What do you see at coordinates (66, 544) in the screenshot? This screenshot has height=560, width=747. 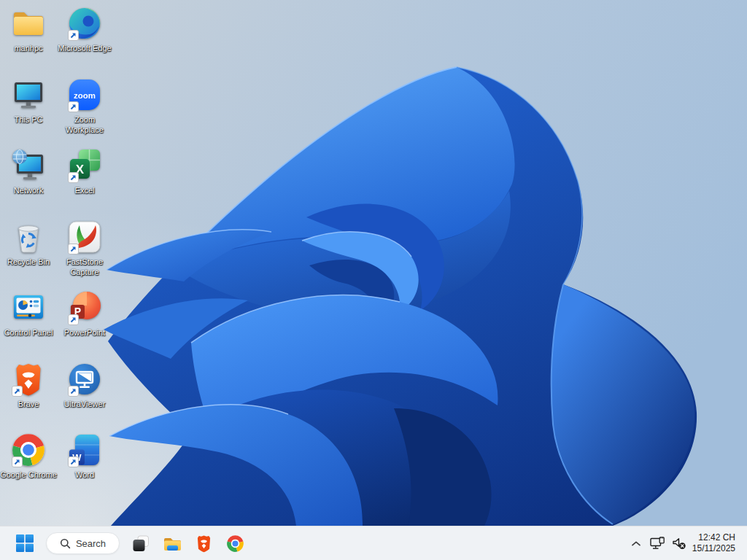 I see `search-icon` at bounding box center [66, 544].